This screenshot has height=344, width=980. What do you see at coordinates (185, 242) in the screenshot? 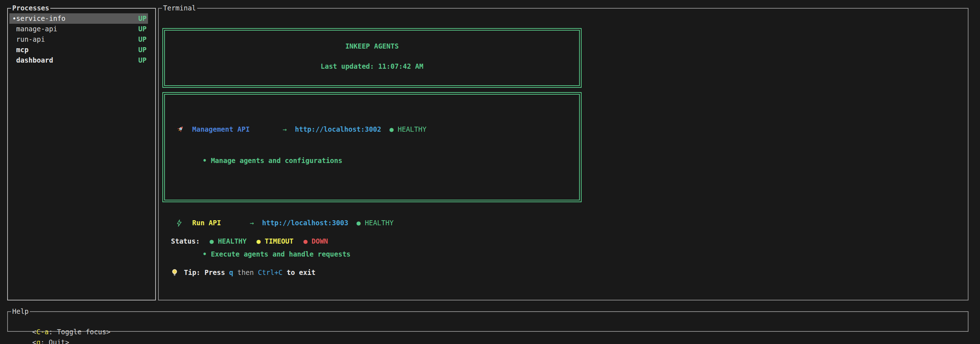
I see `status-label: Status:` at bounding box center [185, 242].